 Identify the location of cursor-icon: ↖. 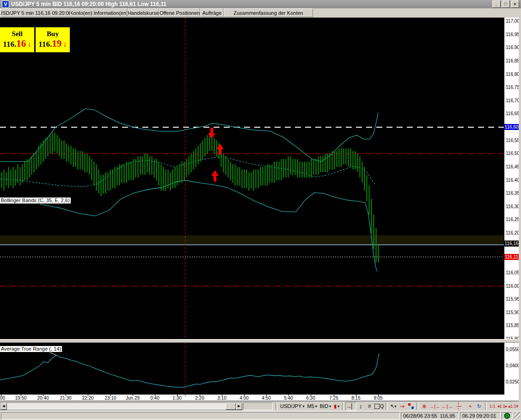
(392, 406).